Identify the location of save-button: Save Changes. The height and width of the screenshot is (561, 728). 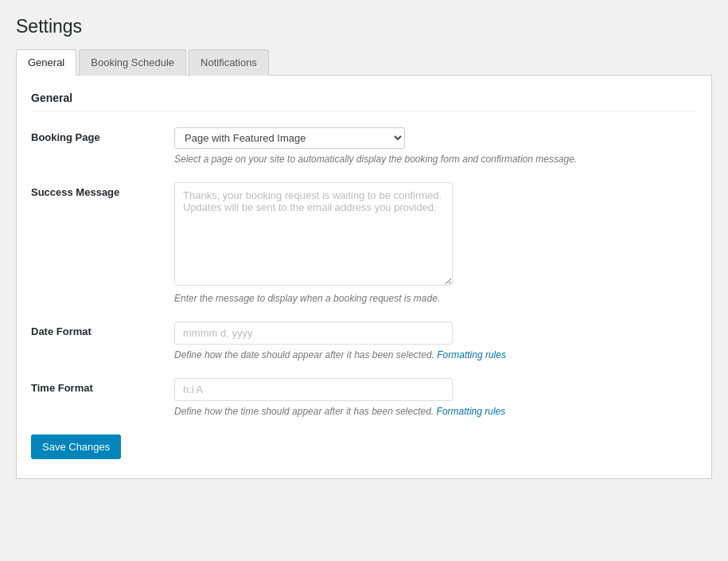
(76, 447).